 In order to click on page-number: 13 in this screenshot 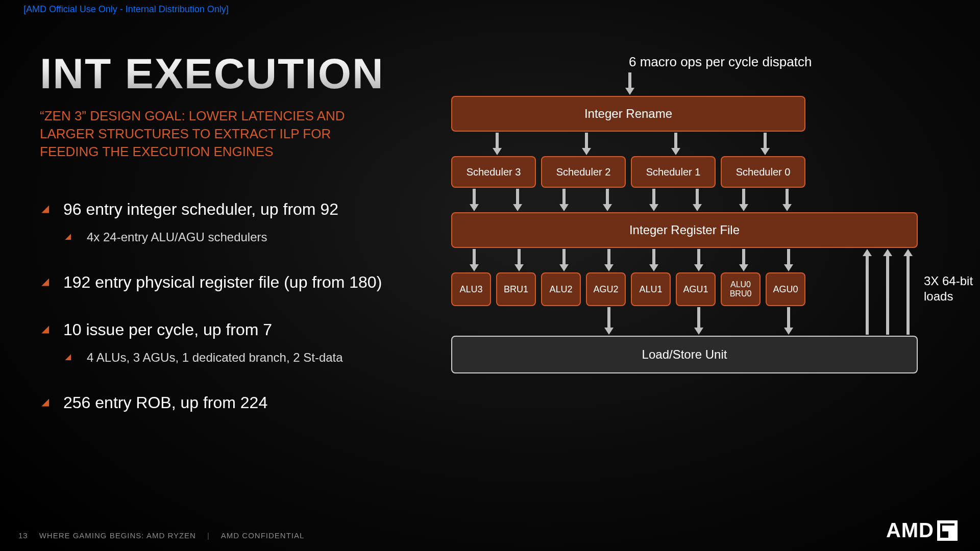, I will do `click(23, 536)`.